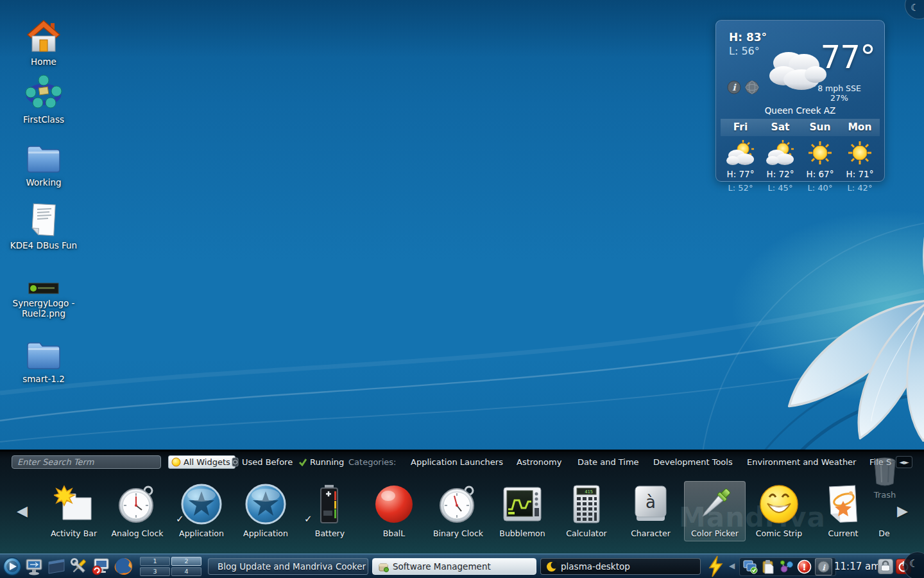  What do you see at coordinates (44, 218) in the screenshot?
I see `document-icon` at bounding box center [44, 218].